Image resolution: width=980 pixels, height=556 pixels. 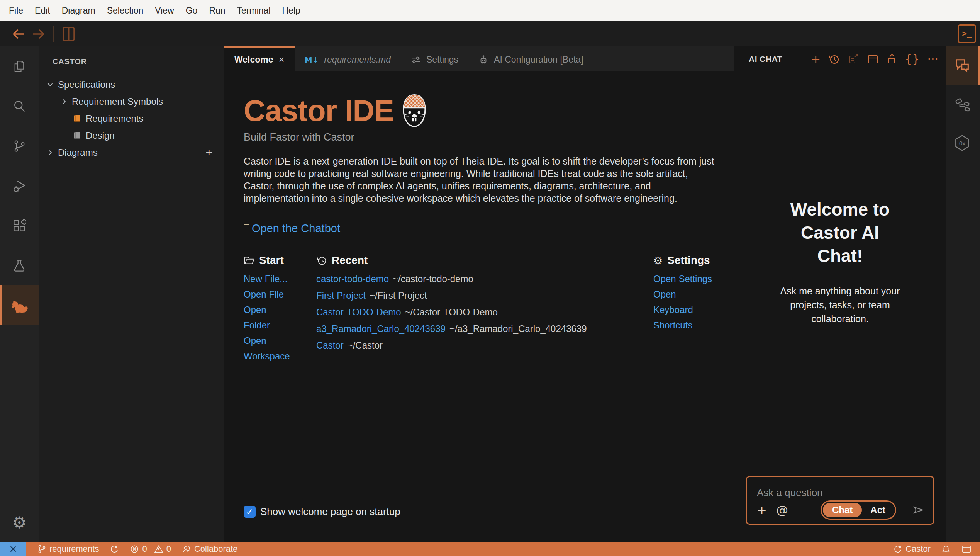 I want to click on menu-terminal: Terminal, so click(x=254, y=11).